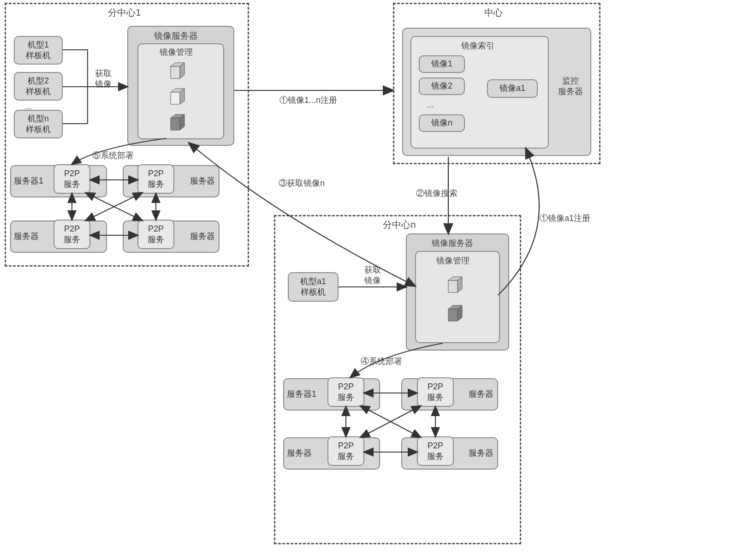 Image resolution: width=749 pixels, height=560 pixels. Describe the element at coordinates (38, 81) in the screenshot. I see `template-line1: 机型2` at that location.